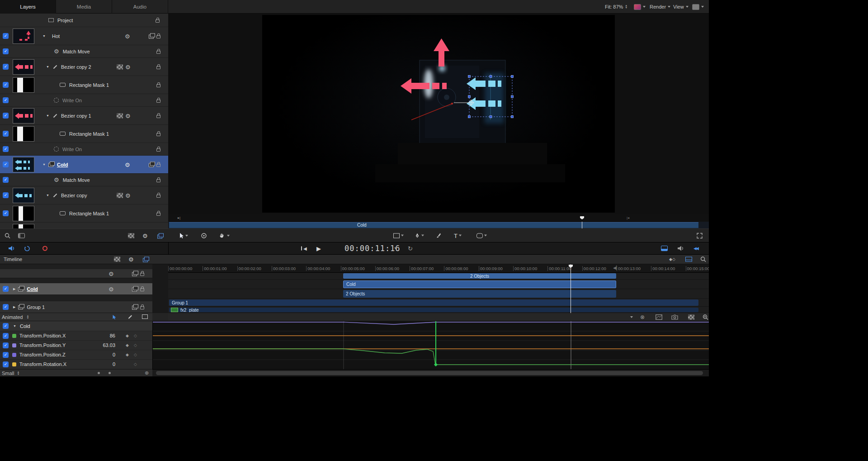  Describe the element at coordinates (700, 235) in the screenshot. I see `fullscreen-icon` at that location.